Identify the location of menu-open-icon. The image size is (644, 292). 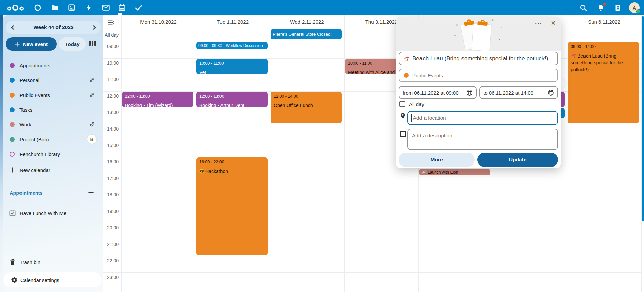
(111, 23).